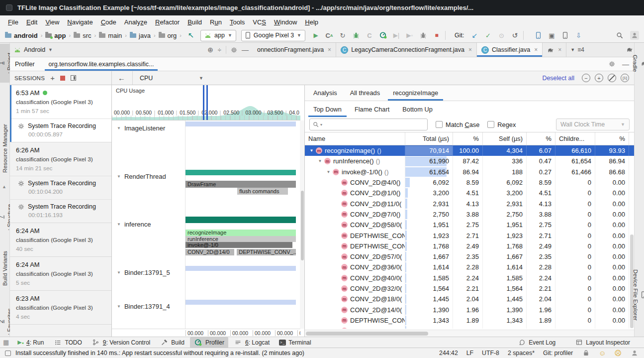 The width and height of the screenshot is (644, 358). Describe the element at coordinates (31, 343) in the screenshot. I see `tool-button-4-run: ▶●4: Run` at that location.